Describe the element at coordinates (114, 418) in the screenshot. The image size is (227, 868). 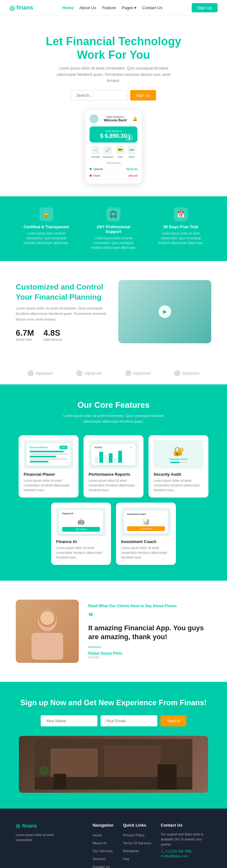
I see `core-features-subtitle: Lorem ipsum dolor sit amet consectetur. …` at that location.